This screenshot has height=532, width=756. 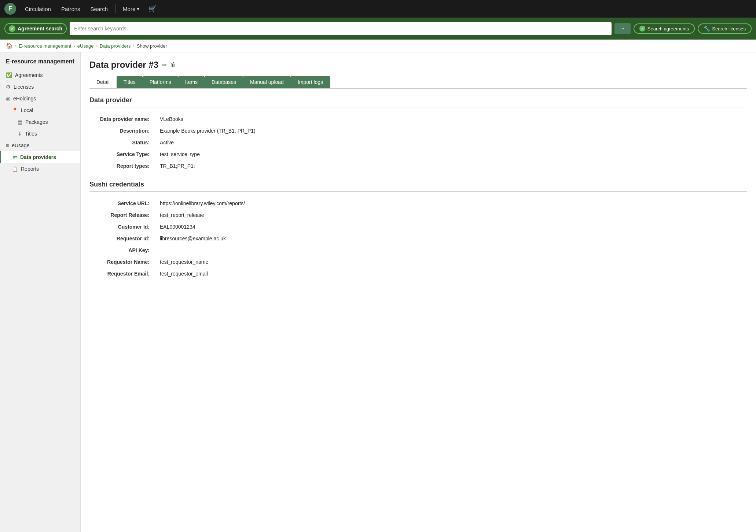 What do you see at coordinates (418, 102) in the screenshot?
I see `section-provider-heading: Data provider` at bounding box center [418, 102].